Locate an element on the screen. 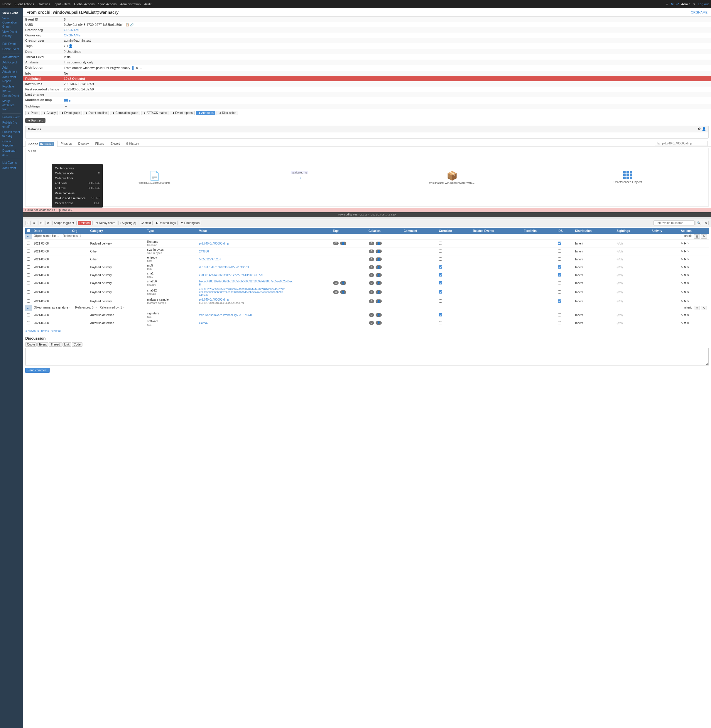 The image size is (711, 728). context-menu-collapse-from: Collapse from is located at coordinates (77, 179).